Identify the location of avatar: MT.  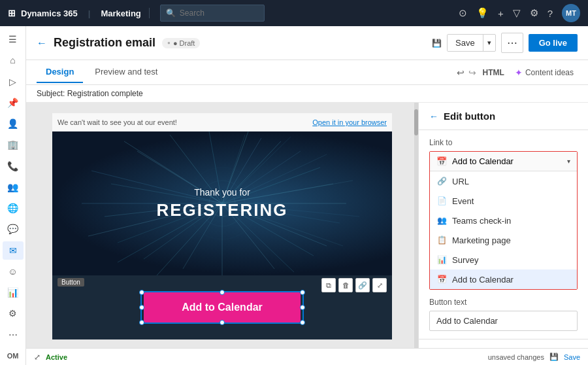
(571, 13).